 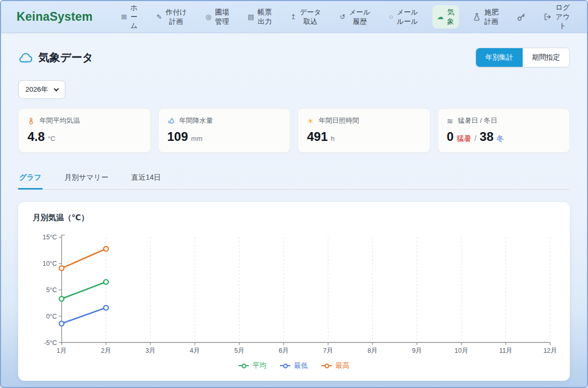 I want to click on legend-label: 最高, so click(x=342, y=366).